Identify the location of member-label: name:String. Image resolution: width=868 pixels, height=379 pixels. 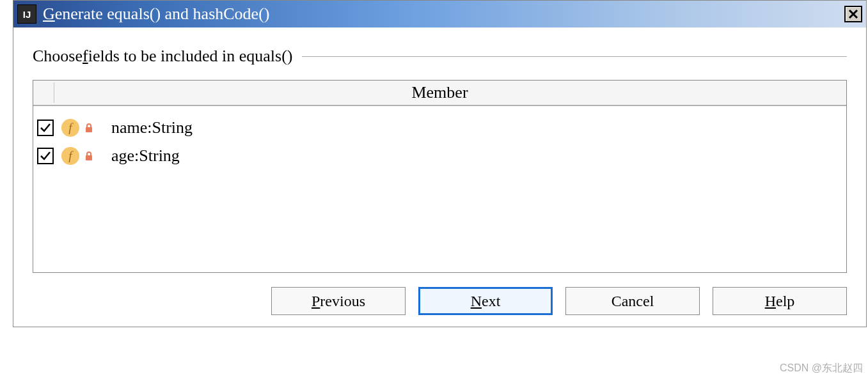
(152, 128).